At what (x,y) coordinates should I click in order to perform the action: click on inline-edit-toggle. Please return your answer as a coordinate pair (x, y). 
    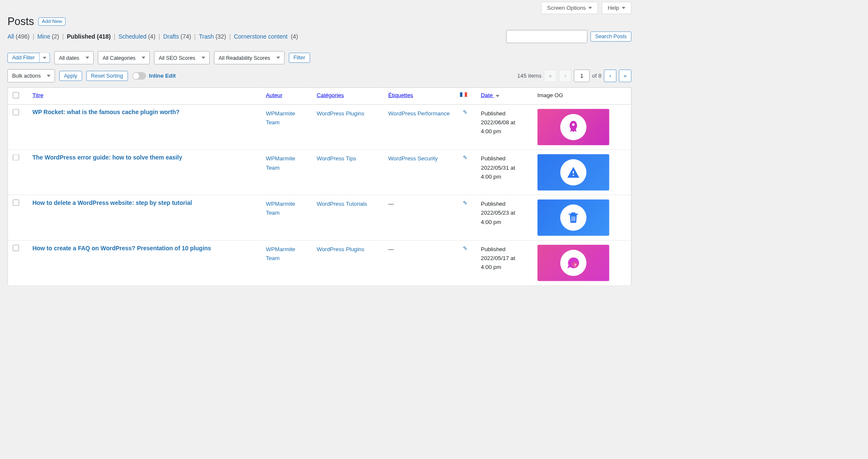
    Looking at the image, I should click on (139, 76).